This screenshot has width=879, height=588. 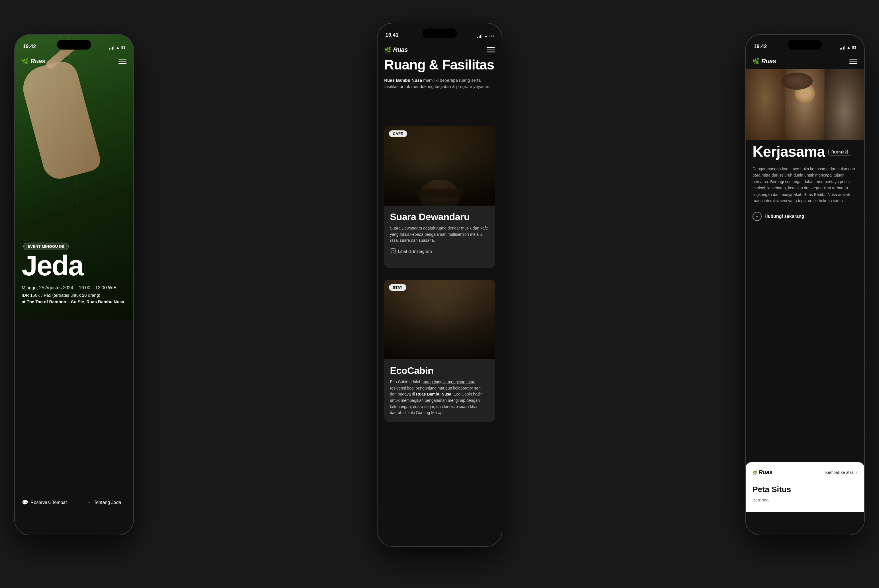 What do you see at coordinates (765, 472) in the screenshot?
I see `footer-logo-text: Ruas` at bounding box center [765, 472].